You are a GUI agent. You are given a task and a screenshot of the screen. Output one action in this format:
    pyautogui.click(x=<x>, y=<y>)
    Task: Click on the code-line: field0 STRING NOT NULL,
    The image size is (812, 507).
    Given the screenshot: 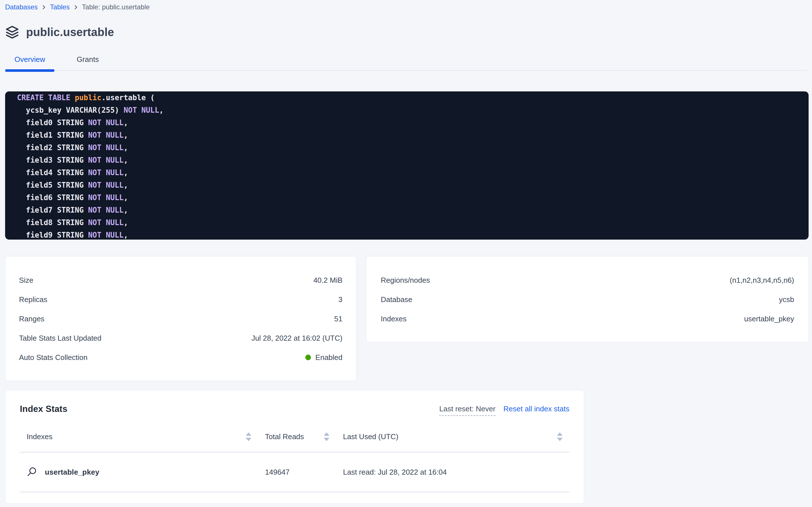 What is the action you would take?
    pyautogui.click(x=409, y=123)
    